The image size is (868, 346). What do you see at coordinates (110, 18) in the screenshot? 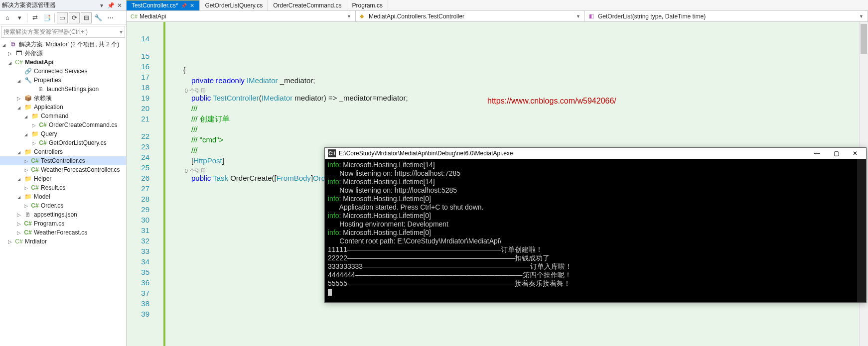
I see `more-icon: ⋯` at bounding box center [110, 18].